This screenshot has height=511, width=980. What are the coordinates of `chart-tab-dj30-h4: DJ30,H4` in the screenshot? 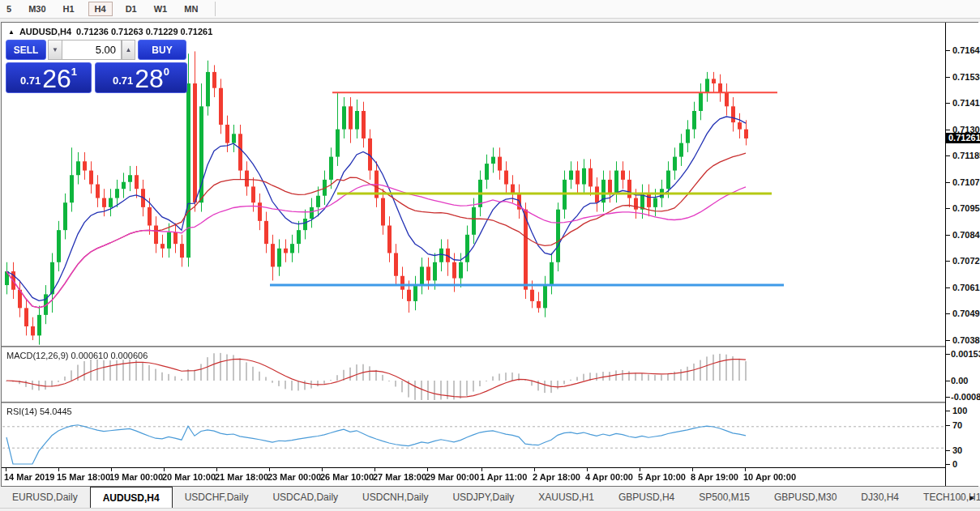 It's located at (880, 497).